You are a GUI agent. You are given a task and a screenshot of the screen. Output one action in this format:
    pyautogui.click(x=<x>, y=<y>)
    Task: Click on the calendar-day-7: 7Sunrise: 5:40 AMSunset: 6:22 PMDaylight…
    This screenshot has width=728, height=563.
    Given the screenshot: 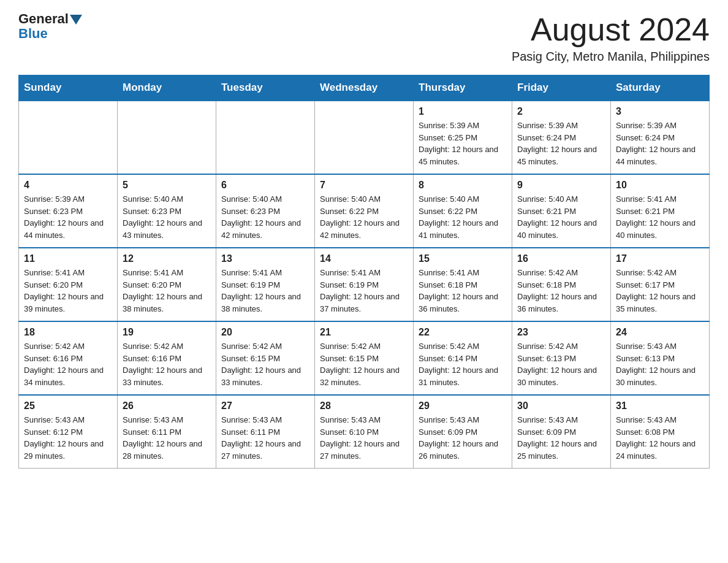 What is the action you would take?
    pyautogui.click(x=364, y=211)
    